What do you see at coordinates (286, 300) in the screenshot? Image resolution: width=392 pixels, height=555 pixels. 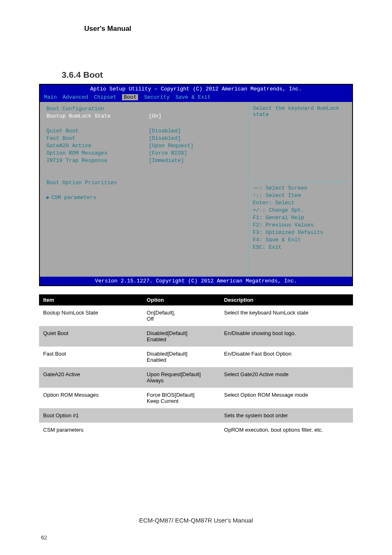 I see `th-desc: Description` at bounding box center [286, 300].